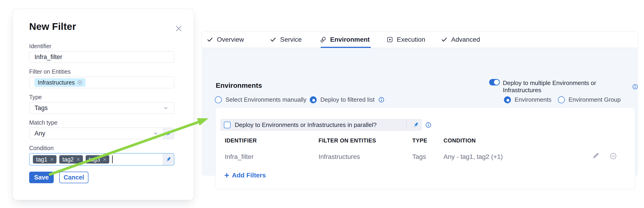  I want to click on entities-label: Filter on Entities, so click(50, 72).